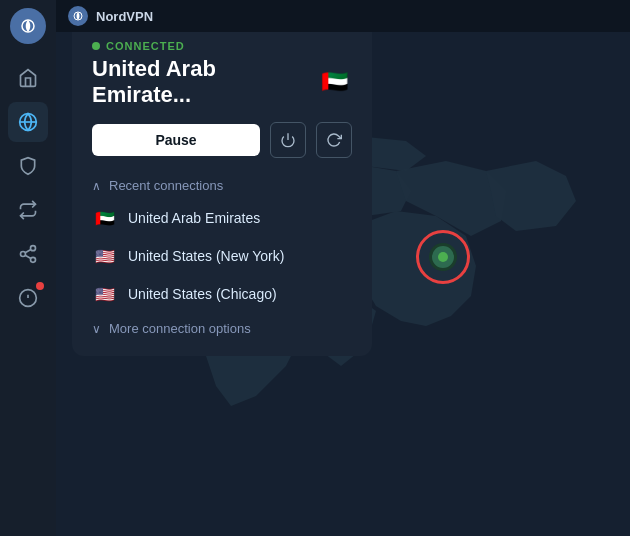  I want to click on us-ny-name: United States (New York), so click(206, 256).